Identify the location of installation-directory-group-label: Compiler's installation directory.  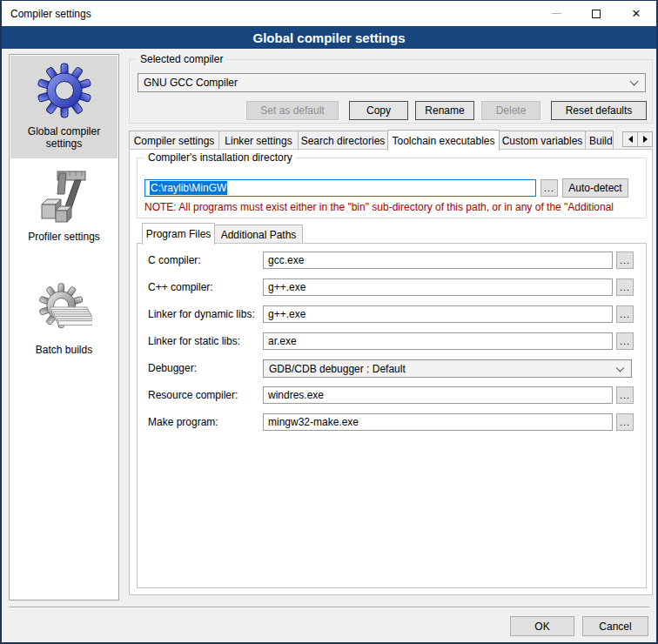
(220, 158).